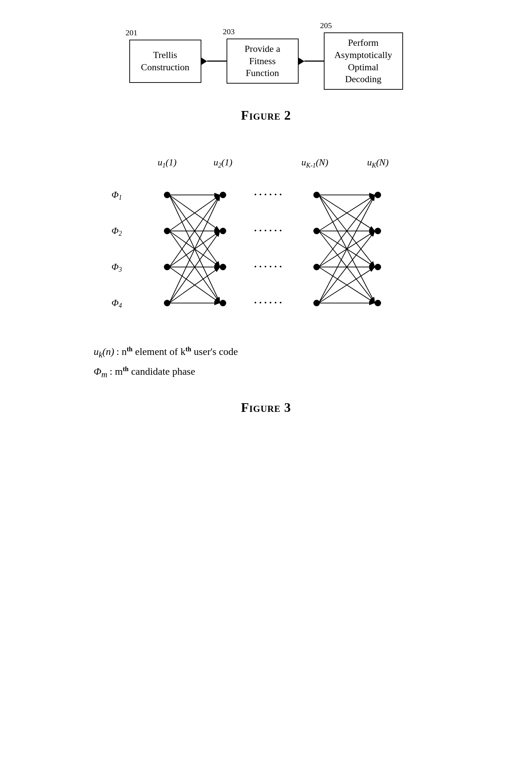 The image size is (532, 783). Describe the element at coordinates (223, 163) in the screenshot. I see `svg-text: u2(1)` at that location.